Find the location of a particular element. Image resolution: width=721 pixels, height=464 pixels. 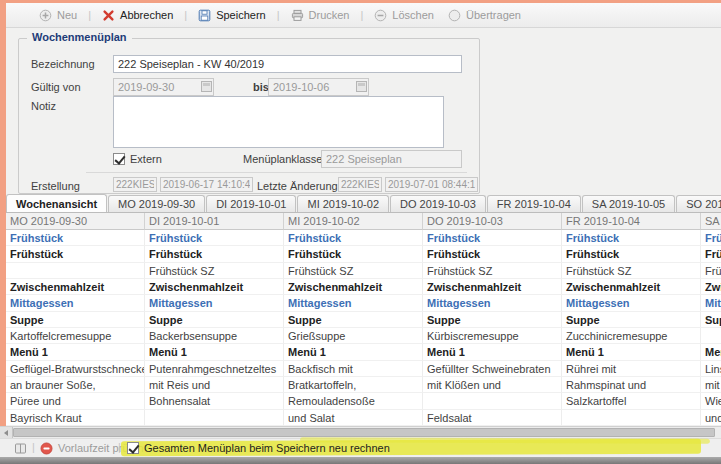

scroll-left-arrow-icon is located at coordinates (6, 432).